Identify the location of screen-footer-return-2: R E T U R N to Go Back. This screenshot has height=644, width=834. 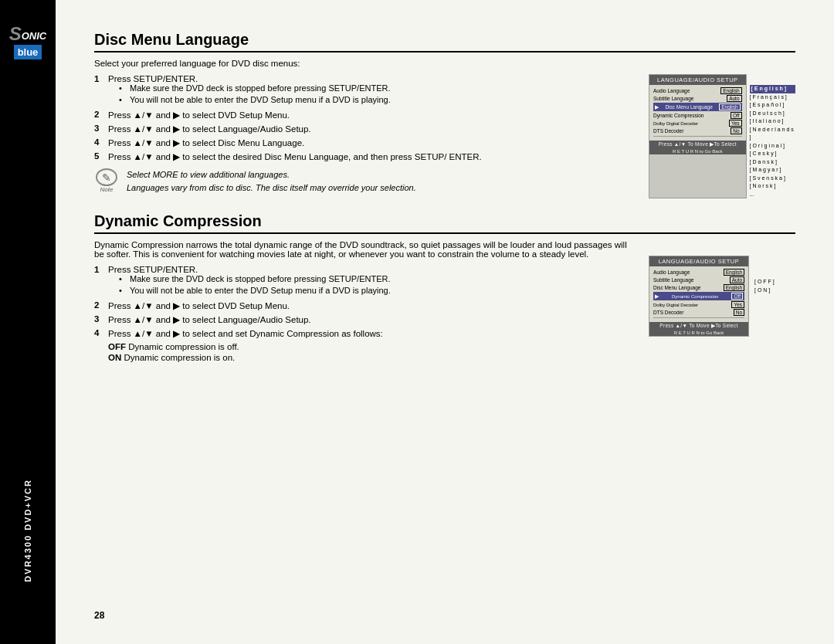
(699, 333).